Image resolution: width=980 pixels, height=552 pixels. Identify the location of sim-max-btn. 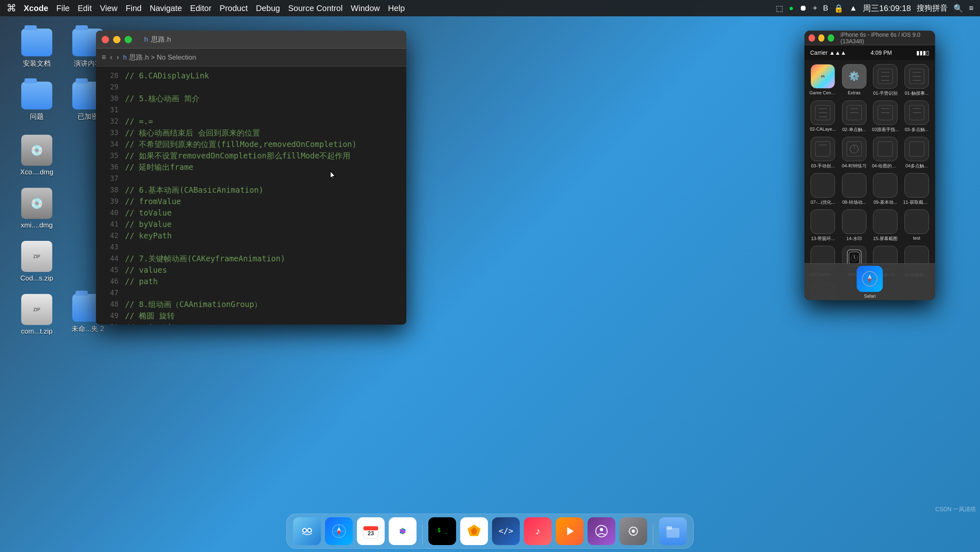
(831, 38).